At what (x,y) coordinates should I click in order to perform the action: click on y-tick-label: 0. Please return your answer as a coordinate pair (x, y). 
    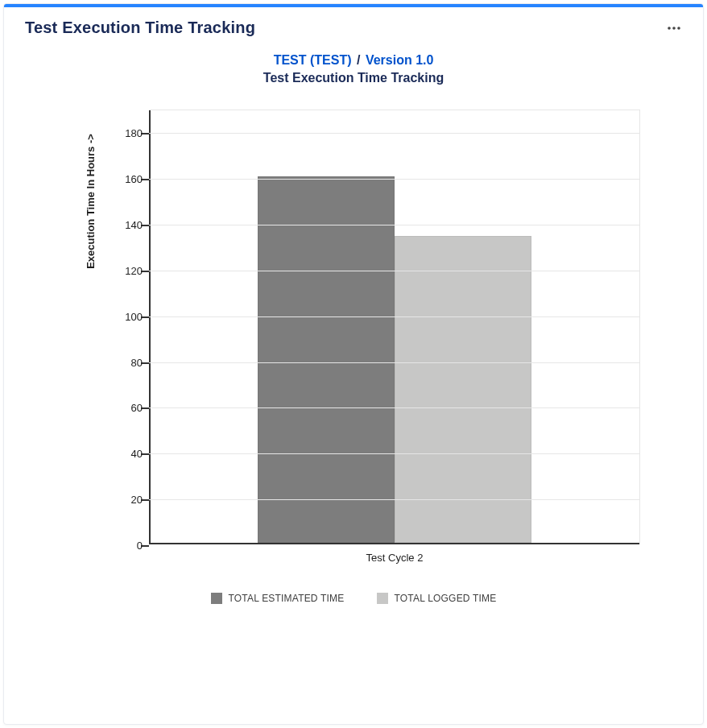
    Looking at the image, I should click on (126, 546).